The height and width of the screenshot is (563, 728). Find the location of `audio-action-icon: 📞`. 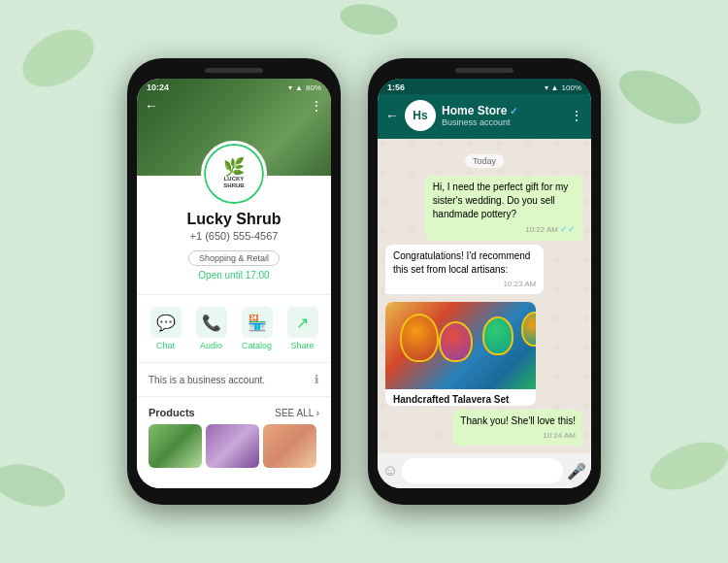

audio-action-icon: 📞 is located at coordinates (212, 322).